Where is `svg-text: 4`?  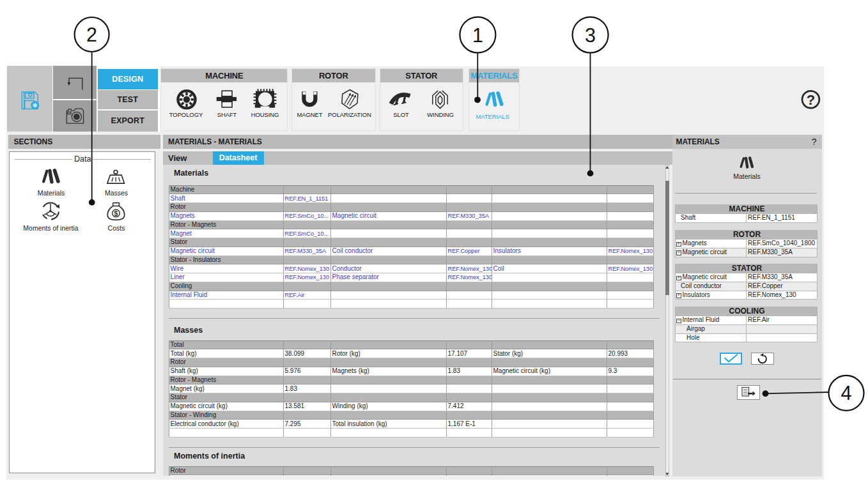
svg-text: 4 is located at coordinates (846, 393).